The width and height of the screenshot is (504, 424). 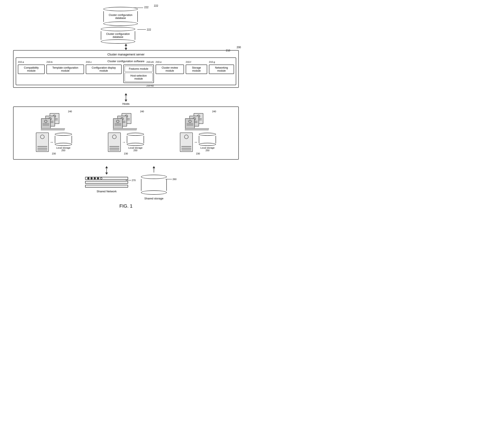 I want to click on storage-module-label: Storage module, so click(x=196, y=69).